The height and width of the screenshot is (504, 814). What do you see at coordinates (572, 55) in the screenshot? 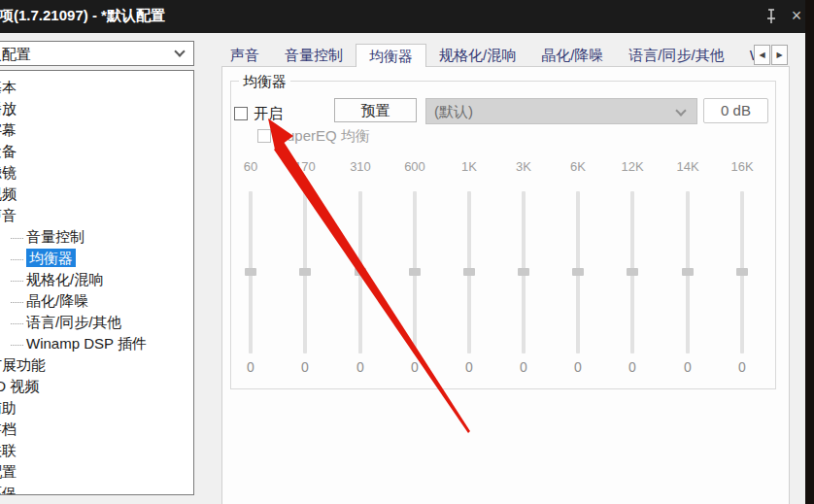
I see `tab-4: 晶化/降噪` at bounding box center [572, 55].